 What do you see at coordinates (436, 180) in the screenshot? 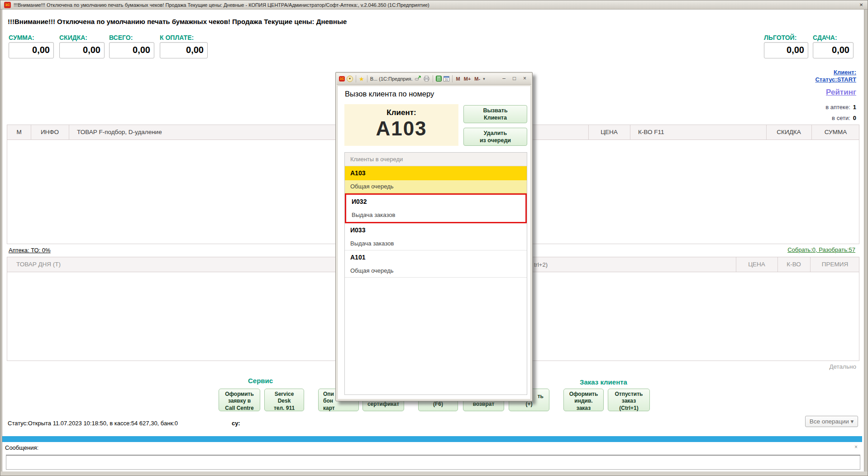
I see `queue-item-a103: А103 Общая очередь` at bounding box center [436, 180].